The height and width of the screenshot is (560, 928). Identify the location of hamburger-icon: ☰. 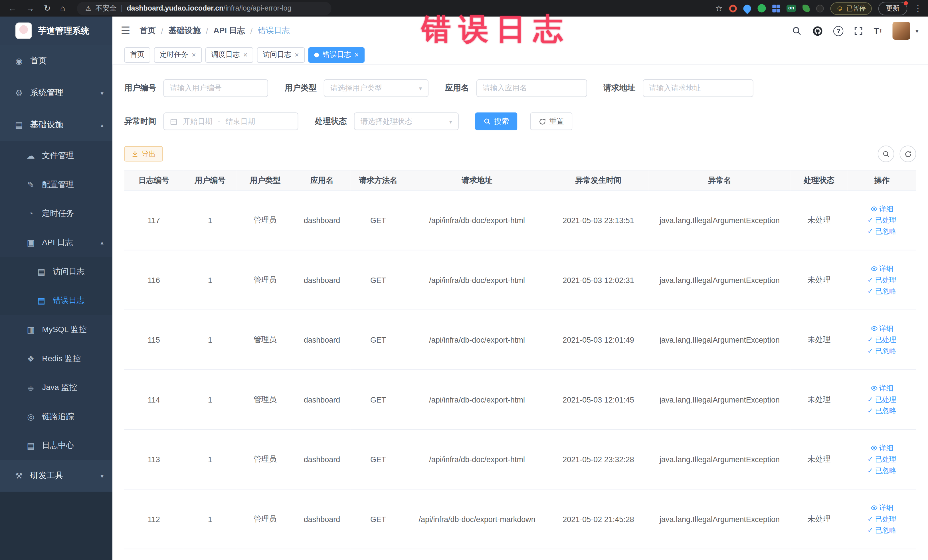
(125, 31).